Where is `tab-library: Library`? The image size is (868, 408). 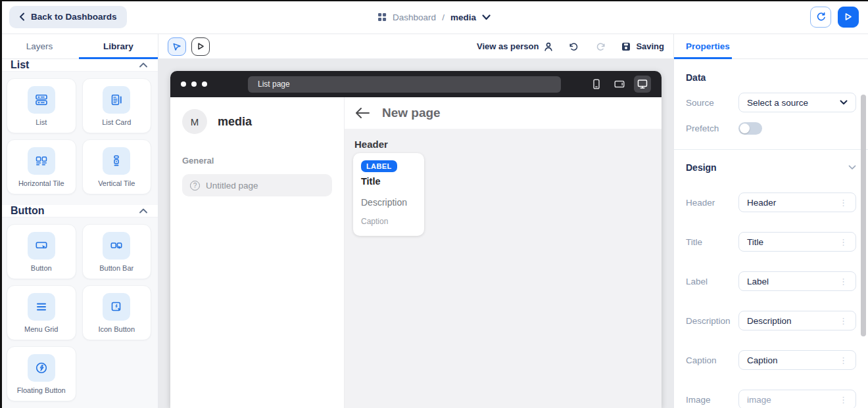
tab-library: Library is located at coordinates (118, 46).